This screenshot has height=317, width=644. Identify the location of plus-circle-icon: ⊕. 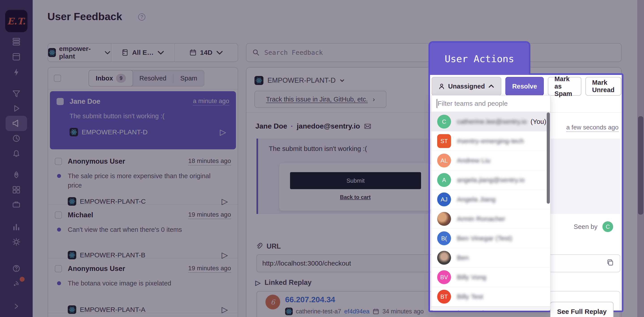
(440, 310).